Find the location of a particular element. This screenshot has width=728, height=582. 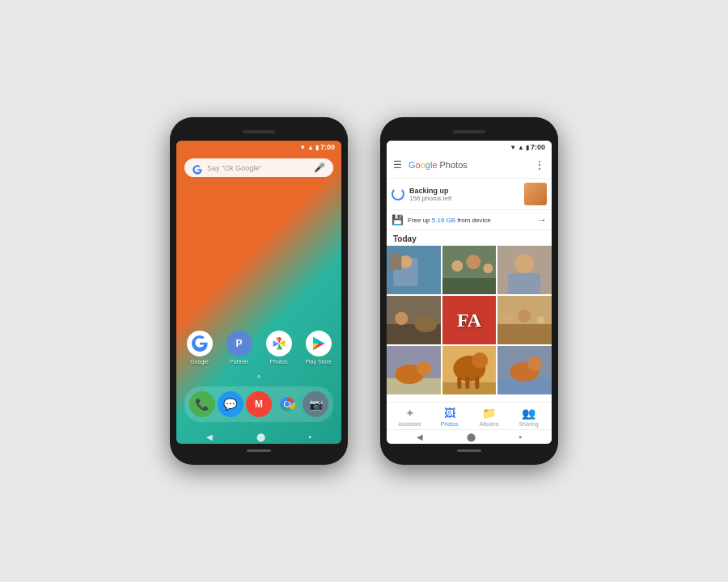

overflow-menu-icon: ⋮ is located at coordinates (540, 165).